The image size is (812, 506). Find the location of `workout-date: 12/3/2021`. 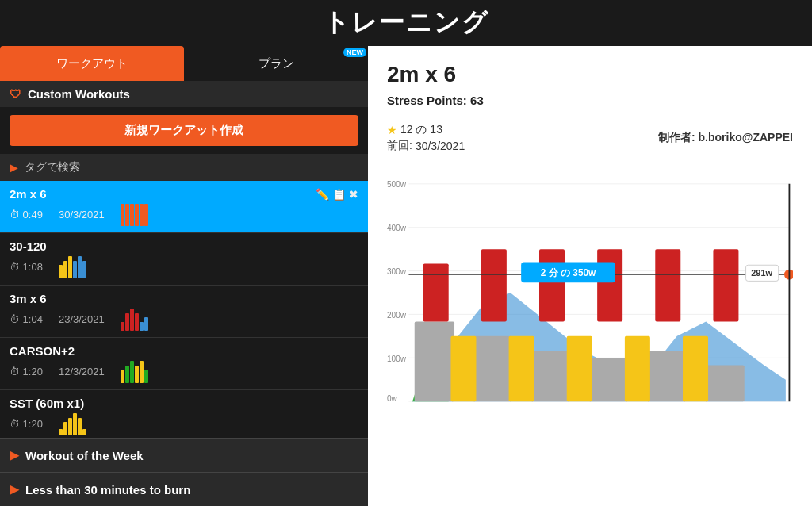

workout-date: 12/3/2021 is located at coordinates (82, 371).